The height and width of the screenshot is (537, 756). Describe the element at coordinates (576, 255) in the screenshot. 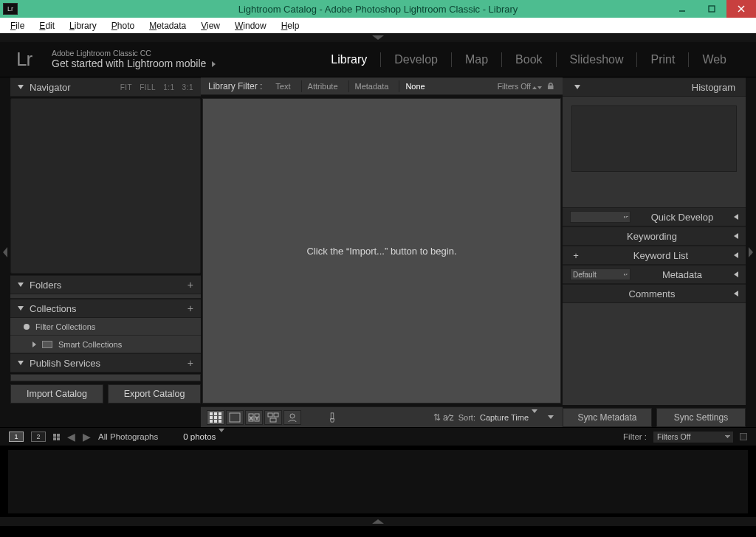

I see `keyword-add-button: +` at that location.